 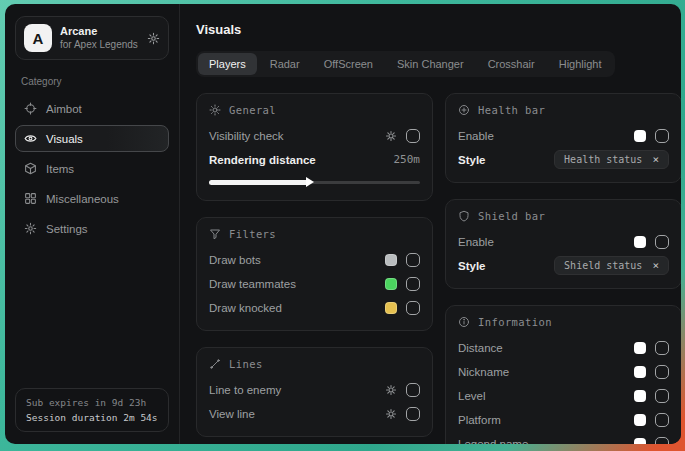 What do you see at coordinates (92, 82) in the screenshot?
I see `category-label: Category` at bounding box center [92, 82].